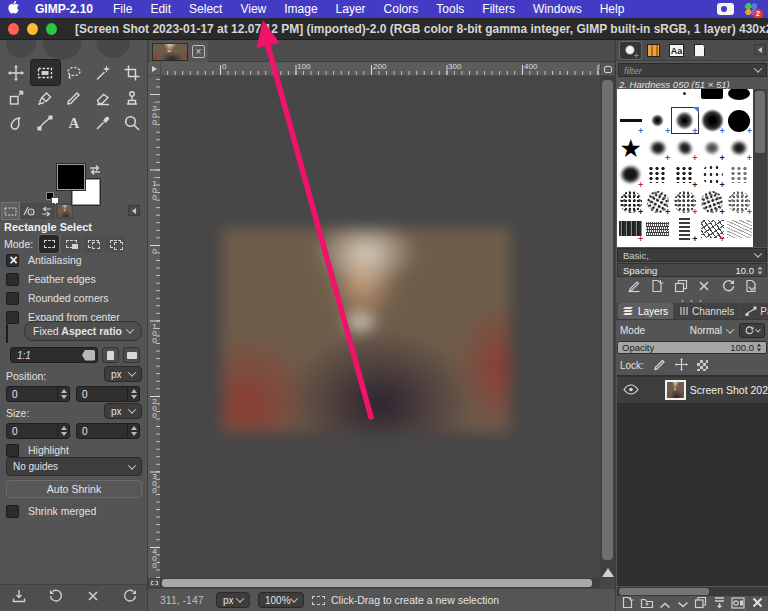  I want to click on tab-device-status: i, so click(28, 211).